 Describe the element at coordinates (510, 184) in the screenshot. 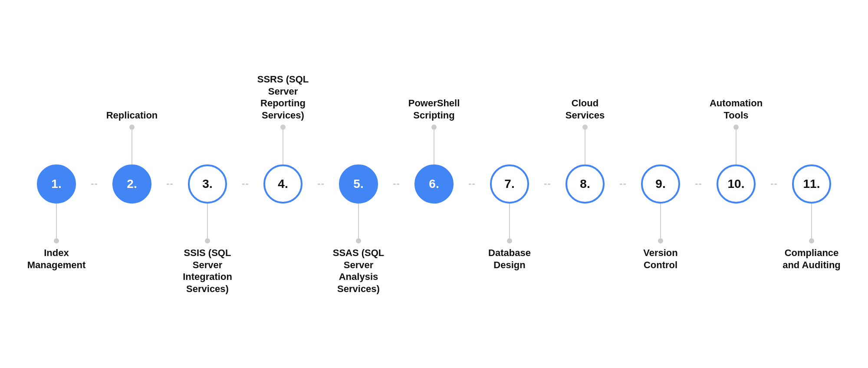

I see `circle-7: 7.` at that location.